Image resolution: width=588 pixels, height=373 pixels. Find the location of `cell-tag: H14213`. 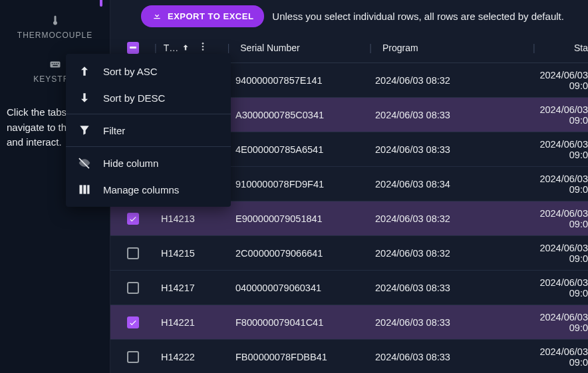

cell-tag: H14213 is located at coordinates (190, 219).